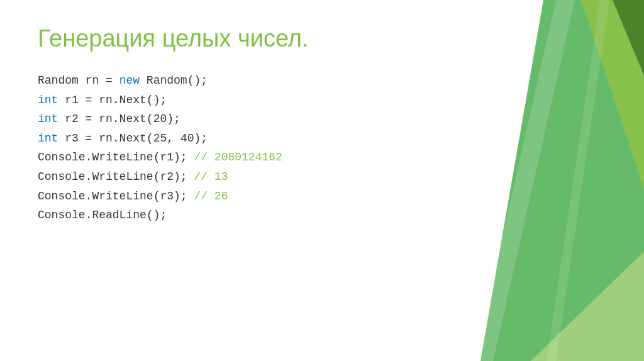 Image resolution: width=644 pixels, height=361 pixels. I want to click on code-text-normal: Console.WriteLine(r3);, so click(116, 196).